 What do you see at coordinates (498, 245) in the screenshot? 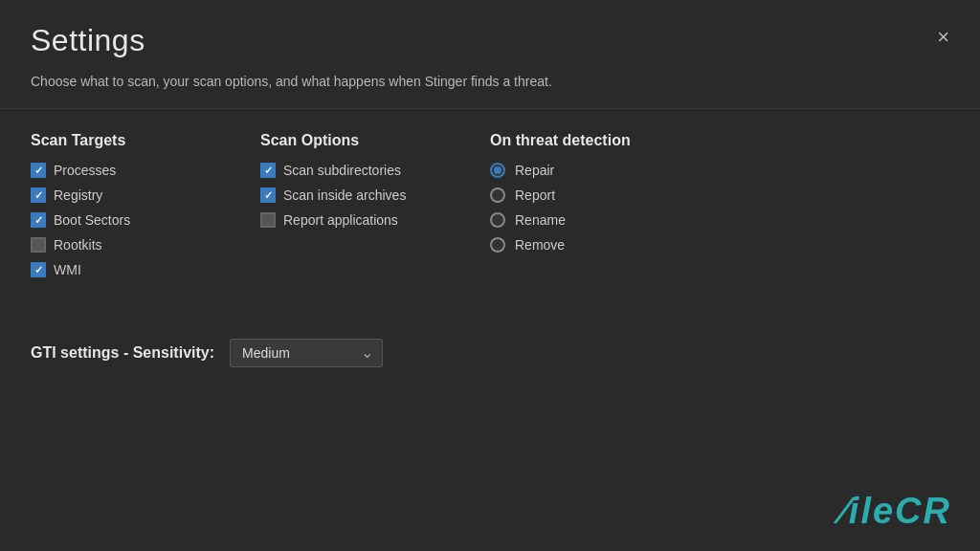
I see `remove-radio` at bounding box center [498, 245].